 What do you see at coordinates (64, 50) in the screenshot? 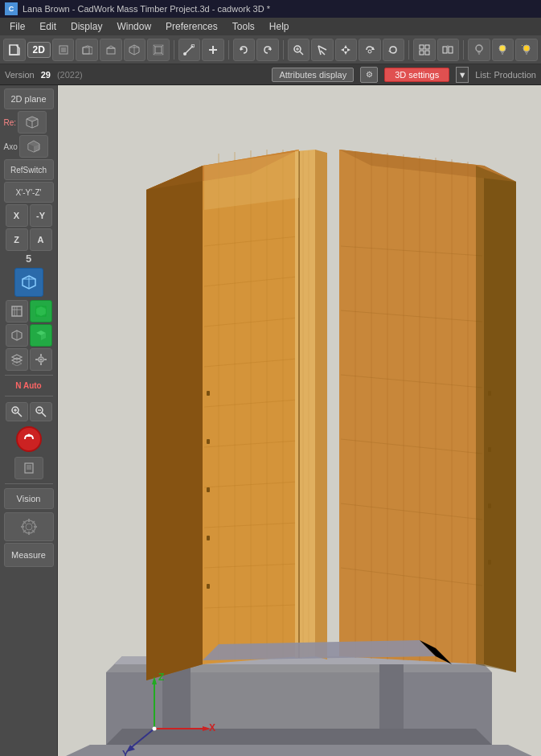
I see `toolbar-3d-front` at bounding box center [64, 50].